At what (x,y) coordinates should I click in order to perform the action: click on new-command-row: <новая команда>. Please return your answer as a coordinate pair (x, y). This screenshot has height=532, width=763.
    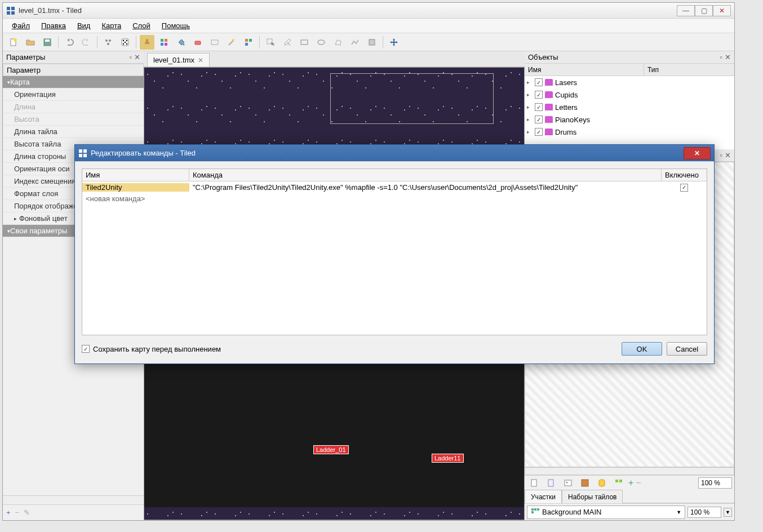
    Looking at the image, I should click on (394, 198).